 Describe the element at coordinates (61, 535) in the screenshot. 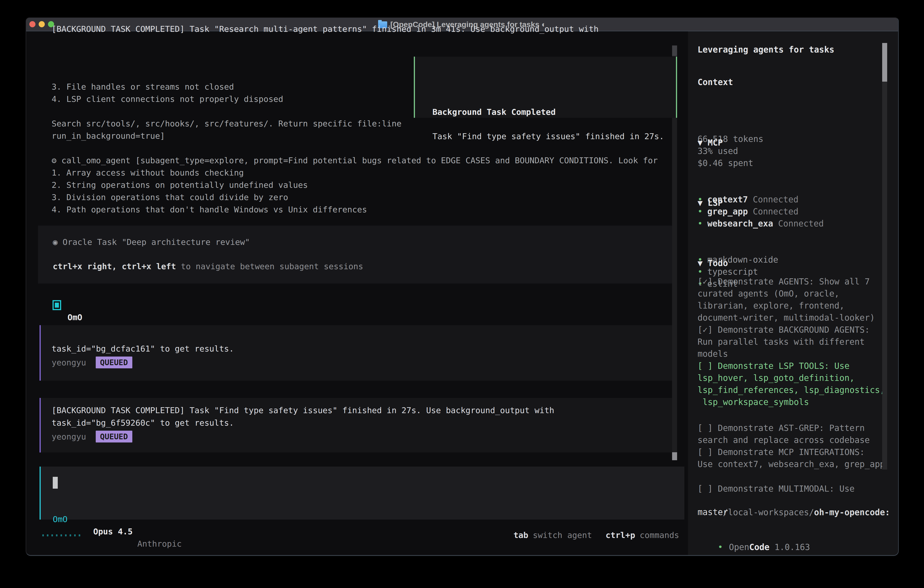

I see `spinner-dots-icon` at that location.